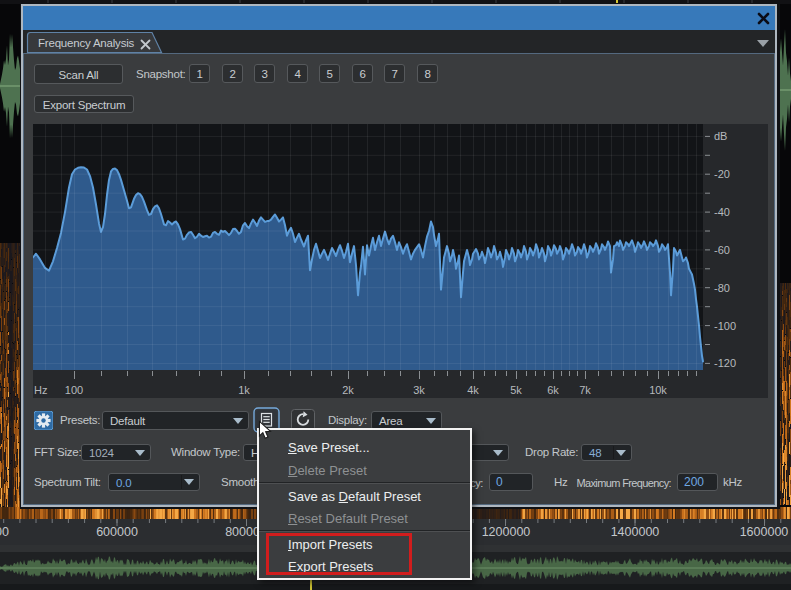 This screenshot has height=590, width=791. Describe the element at coordinates (74, 390) in the screenshot. I see `svg-text: 100` at that location.